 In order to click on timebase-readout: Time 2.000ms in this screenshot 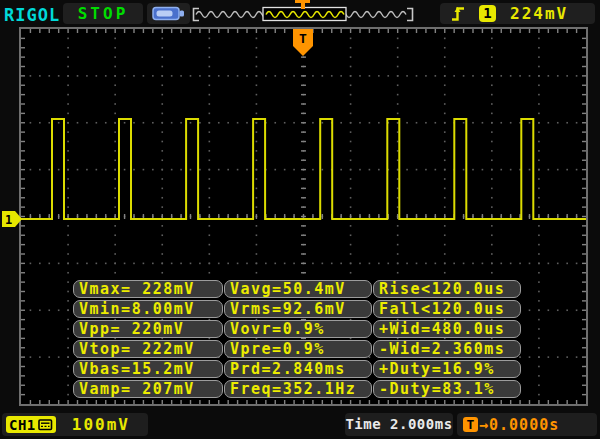, I will do `click(399, 424)`.